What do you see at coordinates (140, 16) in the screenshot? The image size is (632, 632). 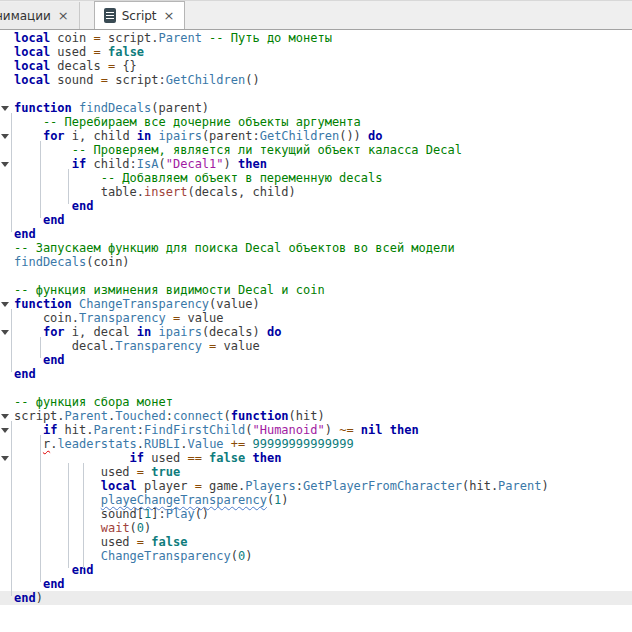 I see `tab-label: Script` at bounding box center [140, 16].